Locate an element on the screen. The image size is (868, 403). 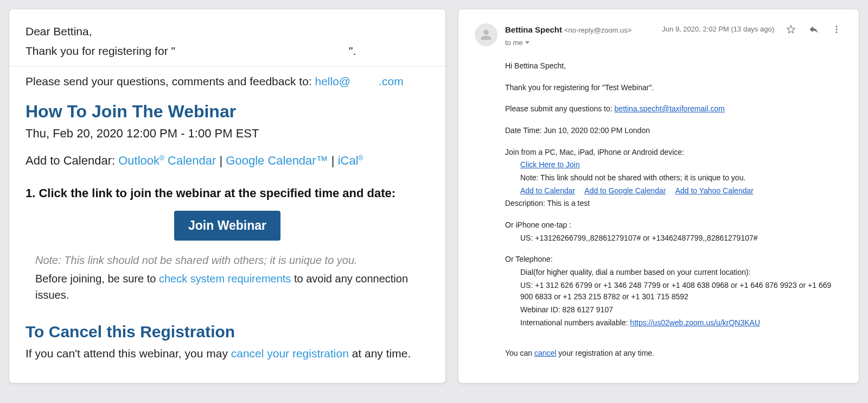
international-numbers-link: https://us02web.zoom.us/u/krQN3KAU is located at coordinates (695, 323).